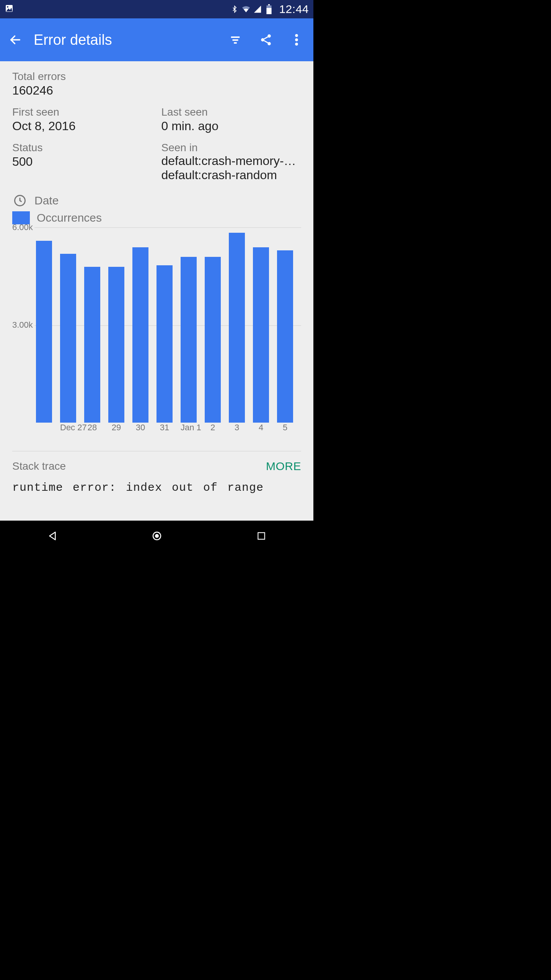  Describe the element at coordinates (231, 162) in the screenshot. I see `seen-in-block: Seen in default:crash-memory-acces… defa…` at that location.